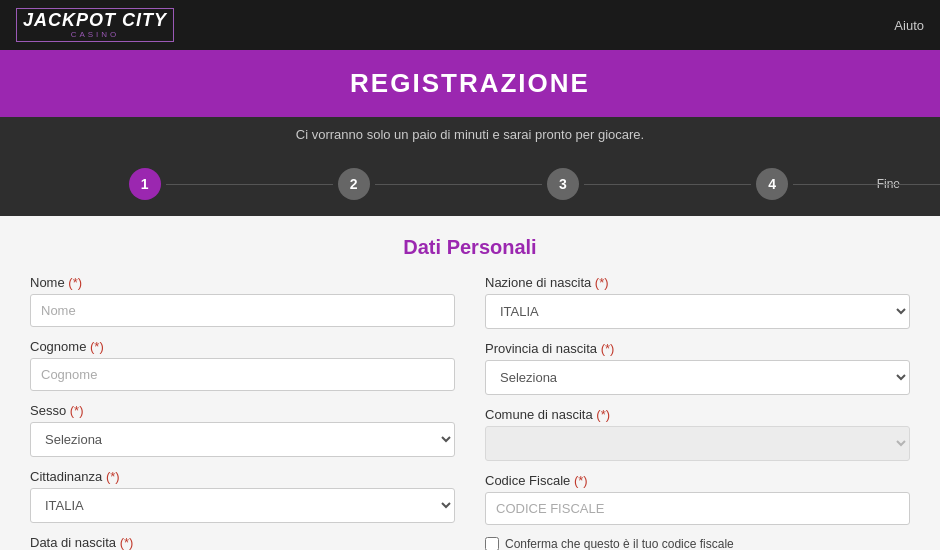 The image size is (940, 550). What do you see at coordinates (698, 302) in the screenshot?
I see `nazione-group: Nazione di nascita (*) ITALIA` at bounding box center [698, 302].